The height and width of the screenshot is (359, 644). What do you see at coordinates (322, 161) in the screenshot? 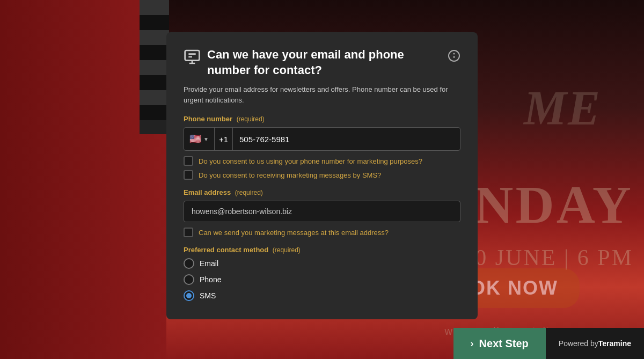
I see `consent1-row: Do you consent to us using your phone nu…` at bounding box center [322, 161].